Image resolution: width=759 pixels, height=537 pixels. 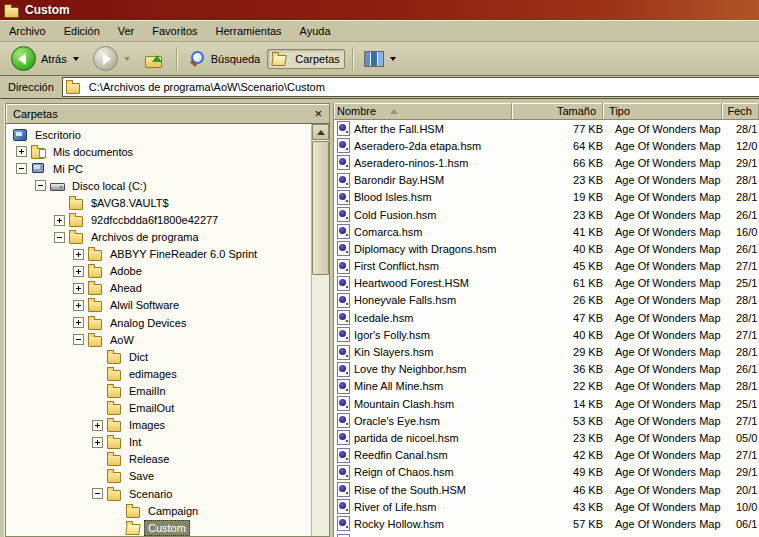 I want to click on tree-item: EmailOut, so click(x=158, y=408).